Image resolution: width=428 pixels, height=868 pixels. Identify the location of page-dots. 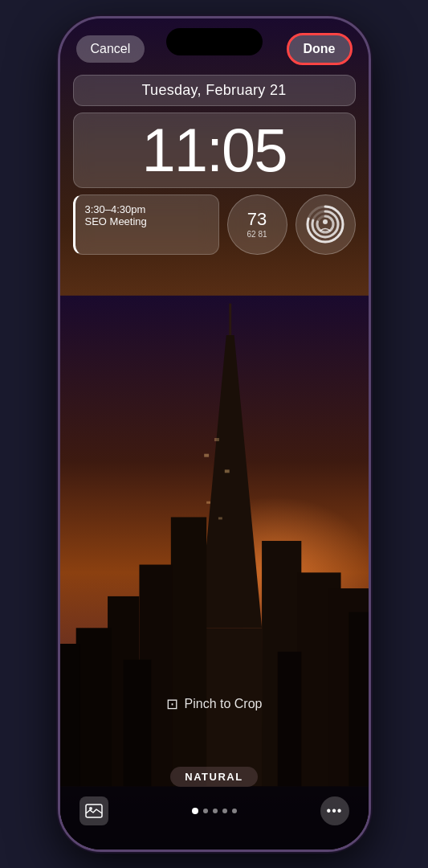
(214, 811).